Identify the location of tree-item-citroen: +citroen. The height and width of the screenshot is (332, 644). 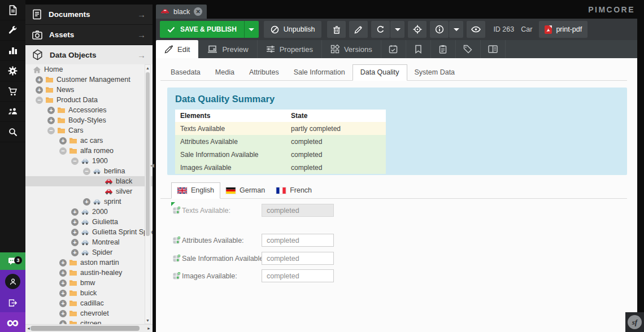
(89, 321).